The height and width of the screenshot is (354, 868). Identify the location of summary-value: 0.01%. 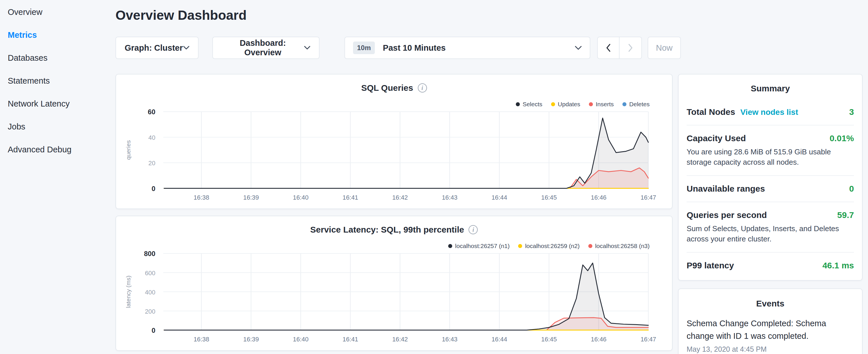
(842, 138).